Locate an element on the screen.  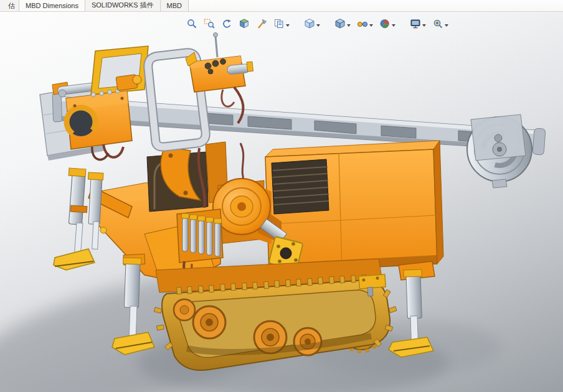
view-settings-button is located at coordinates (440, 23).